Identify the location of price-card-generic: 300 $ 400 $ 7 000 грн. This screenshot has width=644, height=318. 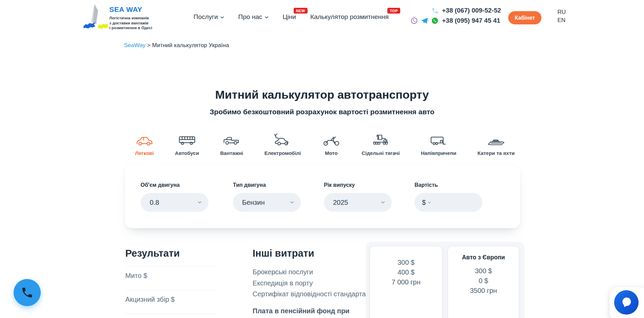
(406, 282).